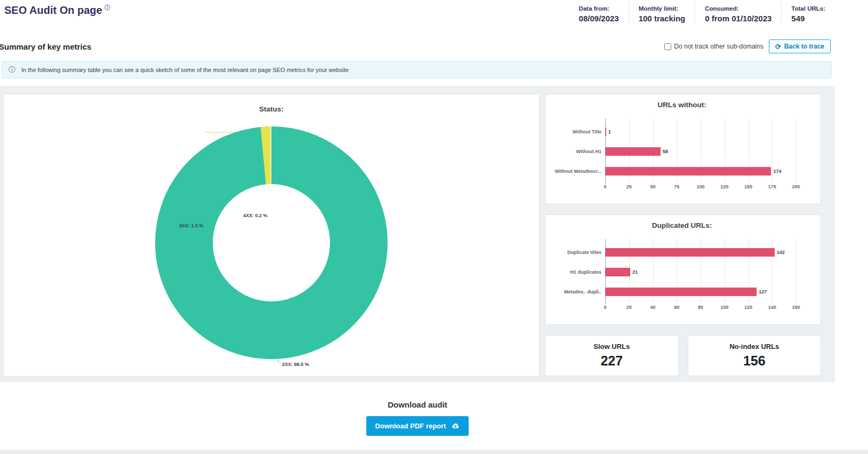 This screenshot has width=868, height=454. Describe the element at coordinates (662, 12) in the screenshot. I see `stat-block-monthly-limit: Monthly limit: 100 tracking` at that location.